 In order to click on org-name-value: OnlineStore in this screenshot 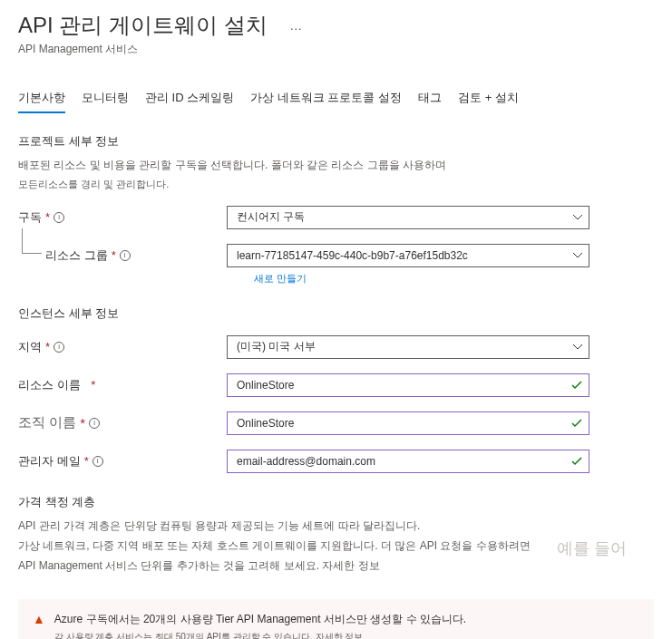, I will do `click(265, 423)`.